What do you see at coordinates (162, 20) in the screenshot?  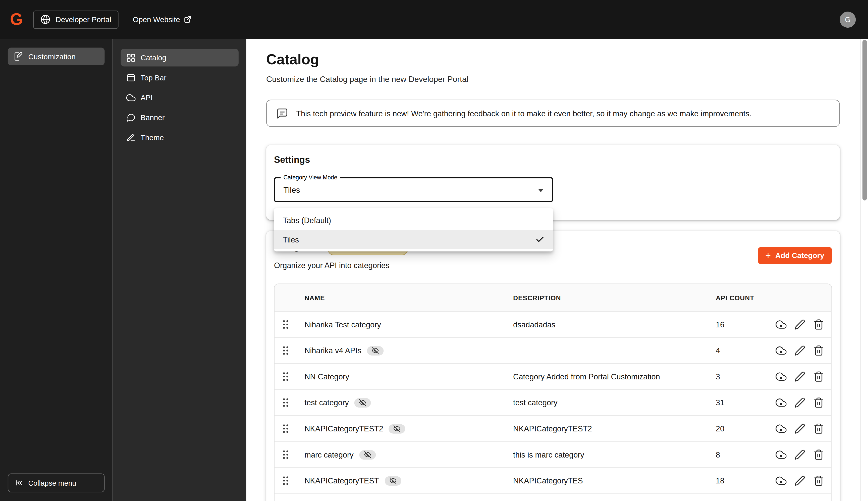 I see `open-website-link: Open Website` at bounding box center [162, 20].